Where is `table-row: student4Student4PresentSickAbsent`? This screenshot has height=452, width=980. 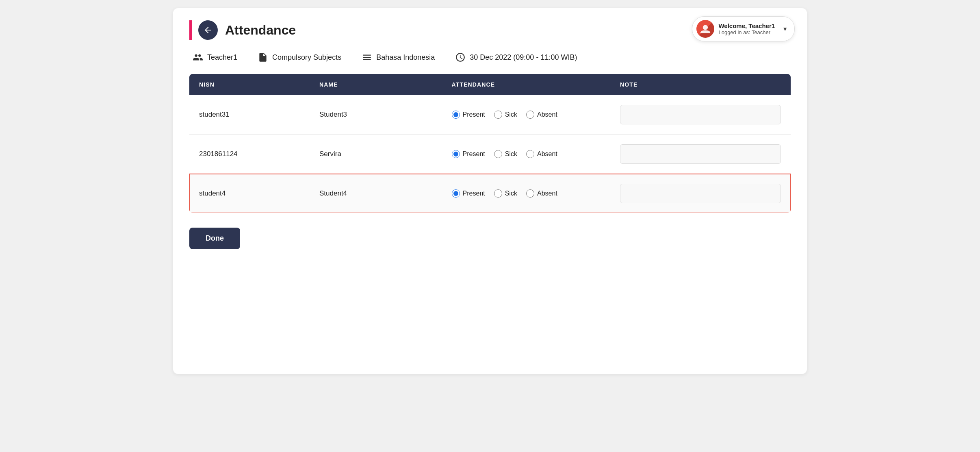 table-row: student4Student4PresentSickAbsent is located at coordinates (490, 193).